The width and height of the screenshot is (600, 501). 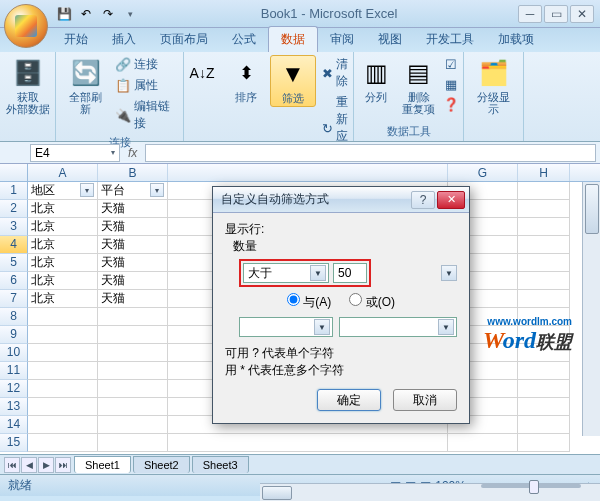 What do you see at coordinates (341, 200) in the screenshot?
I see `dialog-titlebar: 自定义自动筛选方式 ? ✕` at bounding box center [341, 200].